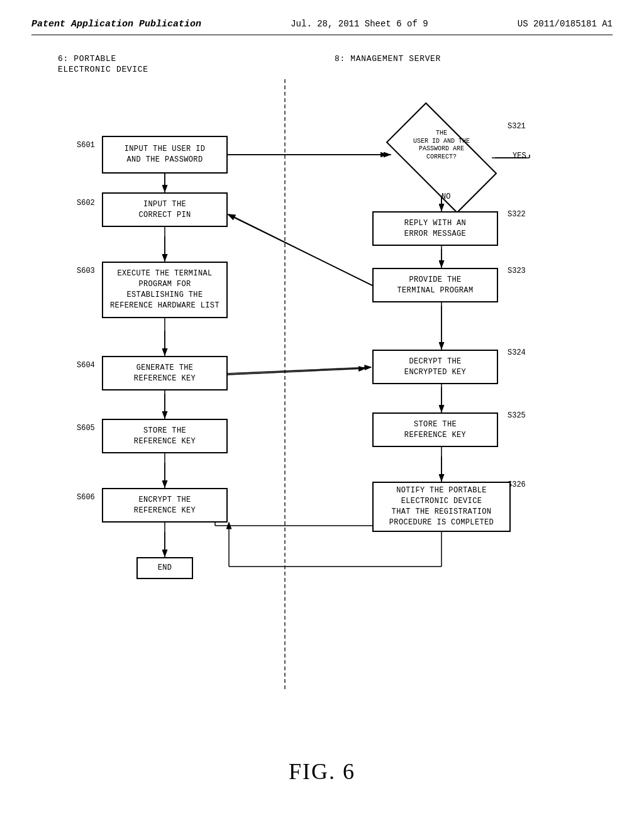 The height and width of the screenshot is (830, 644). I want to click on step-s602: S602, so click(86, 203).